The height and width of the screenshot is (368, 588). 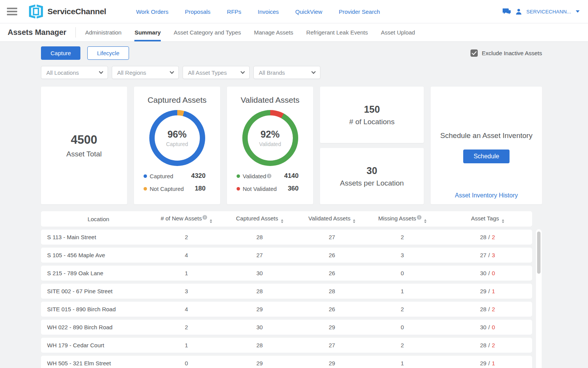 I want to click on column-label: Captured Assets, so click(x=257, y=219).